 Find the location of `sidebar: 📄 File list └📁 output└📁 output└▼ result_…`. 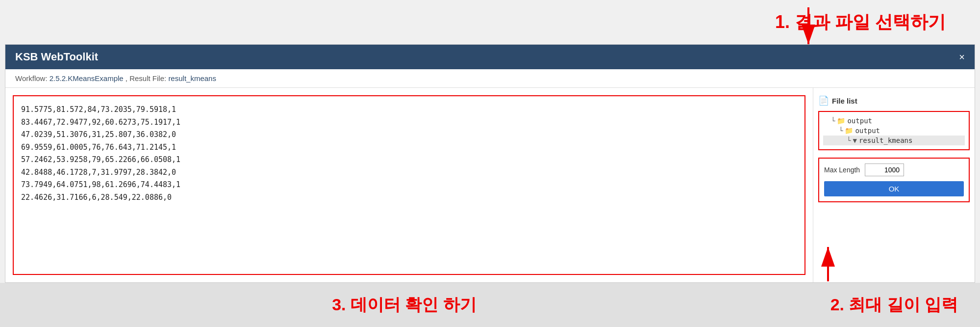

sidebar: 📄 File list └📁 output└📁 output└▼ result_… is located at coordinates (894, 185).